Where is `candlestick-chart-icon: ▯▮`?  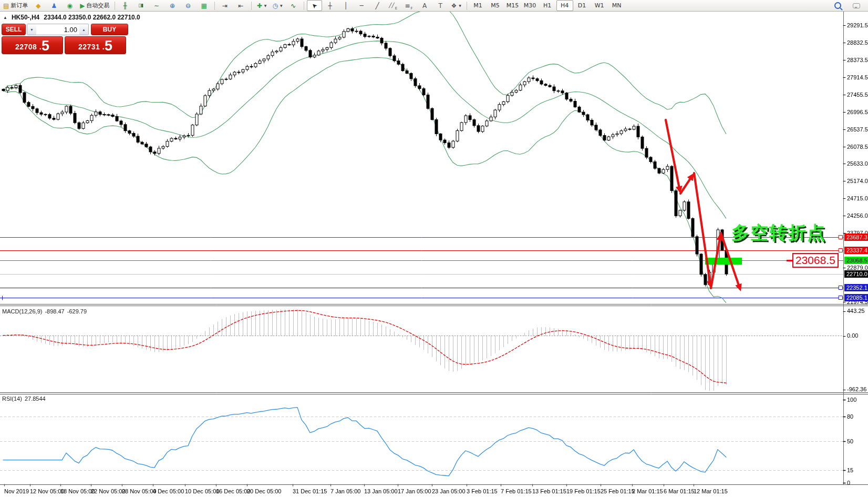
candlestick-chart-icon: ▯▮ is located at coordinates (141, 5).